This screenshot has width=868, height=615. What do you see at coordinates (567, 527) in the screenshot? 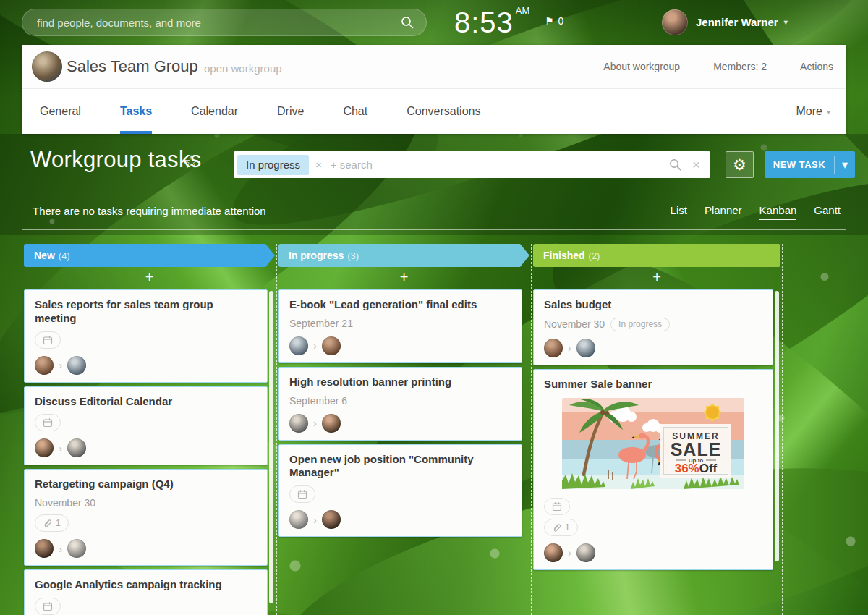
I see `attachment-count: 1` at bounding box center [567, 527].